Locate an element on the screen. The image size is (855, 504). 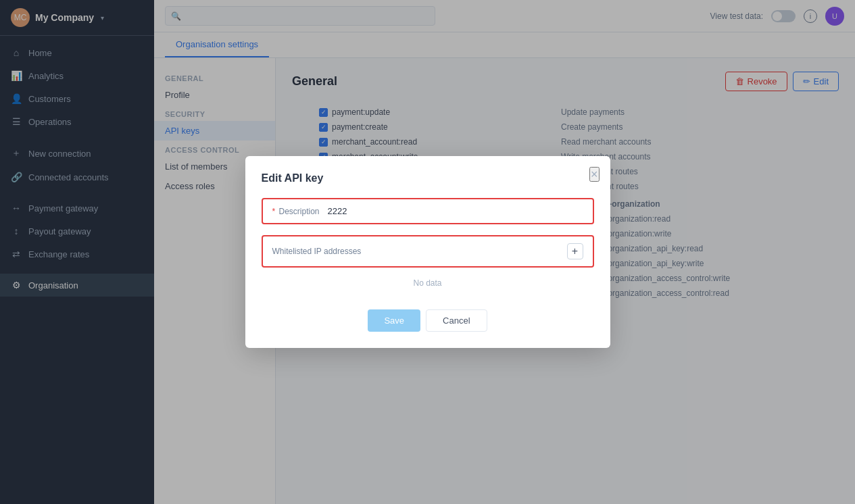
ip-input is located at coordinates (468, 251).